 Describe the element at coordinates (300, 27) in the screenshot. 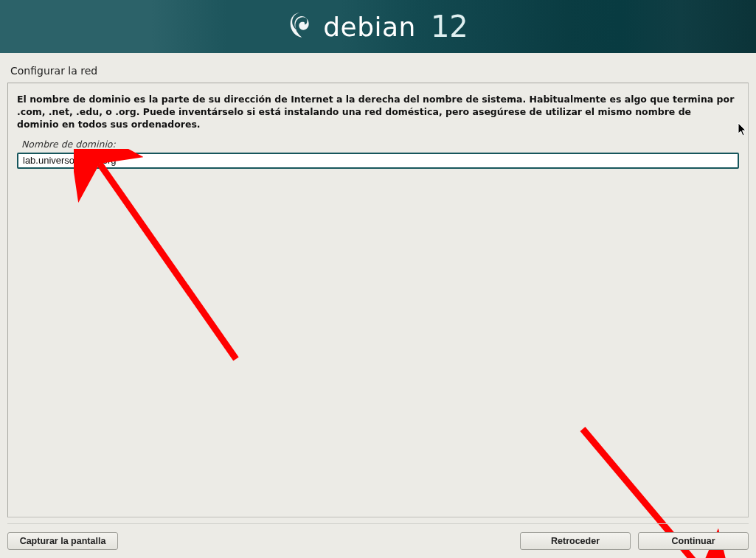

I see `debian-swirl-icon` at that location.